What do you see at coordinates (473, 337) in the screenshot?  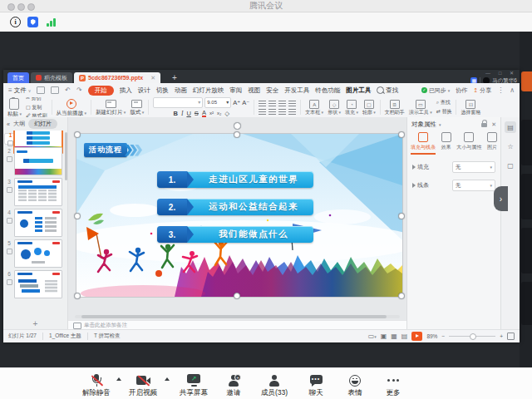 I see `zoom-slider-knob` at bounding box center [473, 337].